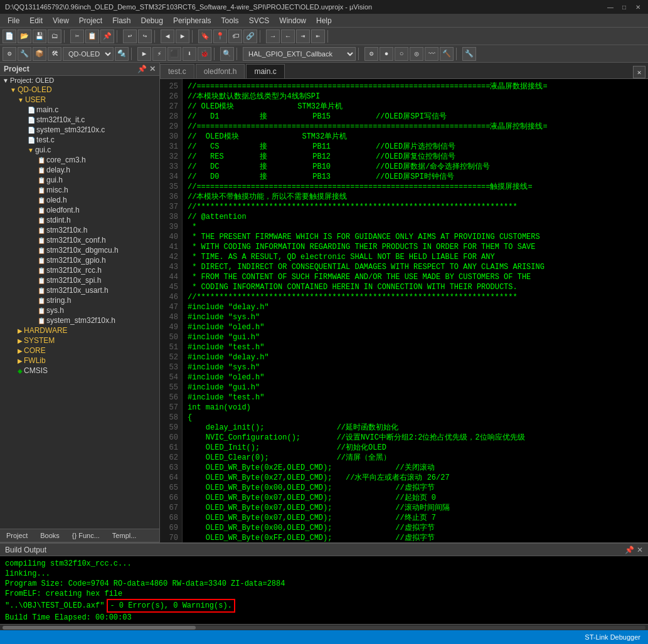  Describe the element at coordinates (40, 36) in the screenshot. I see `save-btn: 💾` at that location.